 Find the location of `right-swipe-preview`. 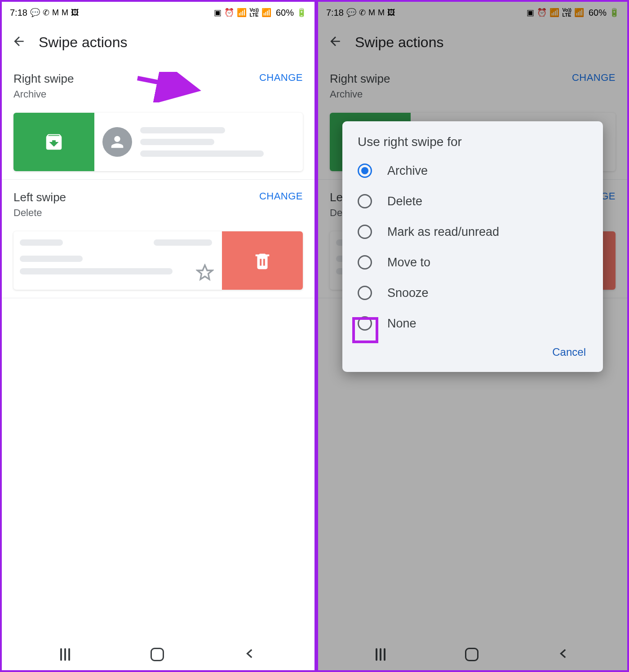

right-swipe-preview is located at coordinates (158, 142).